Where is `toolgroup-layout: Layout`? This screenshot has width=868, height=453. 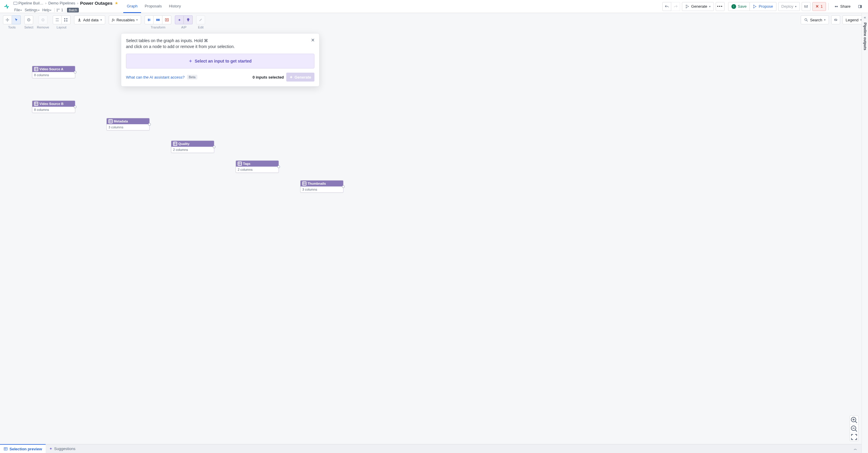
toolgroup-layout: Layout is located at coordinates (62, 22).